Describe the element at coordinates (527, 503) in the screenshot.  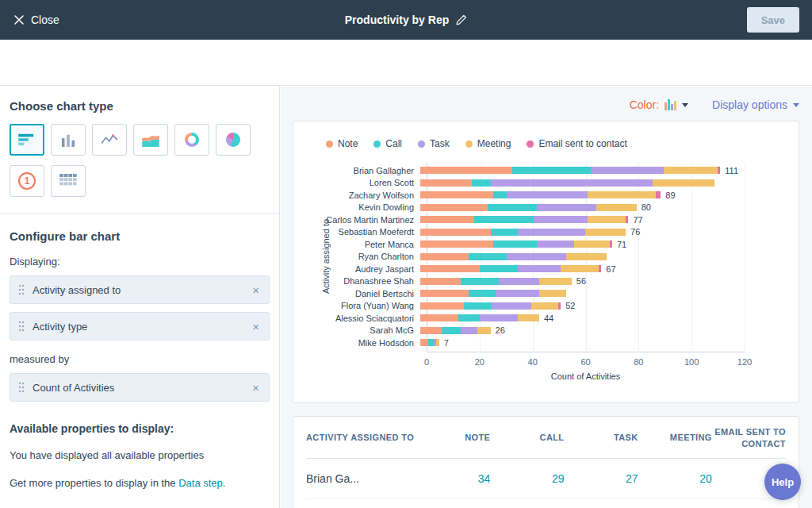
I see `table-value-link: 7` at that location.